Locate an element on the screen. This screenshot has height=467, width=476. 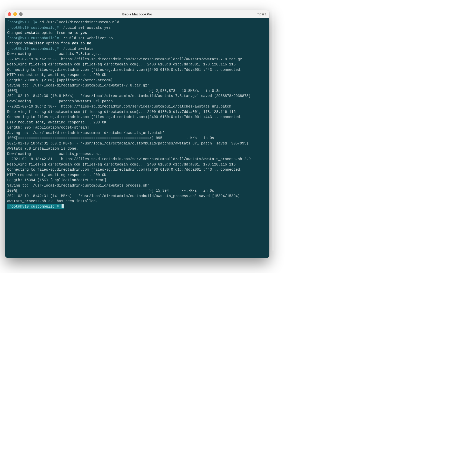
close-icon is located at coordinates (9, 14).